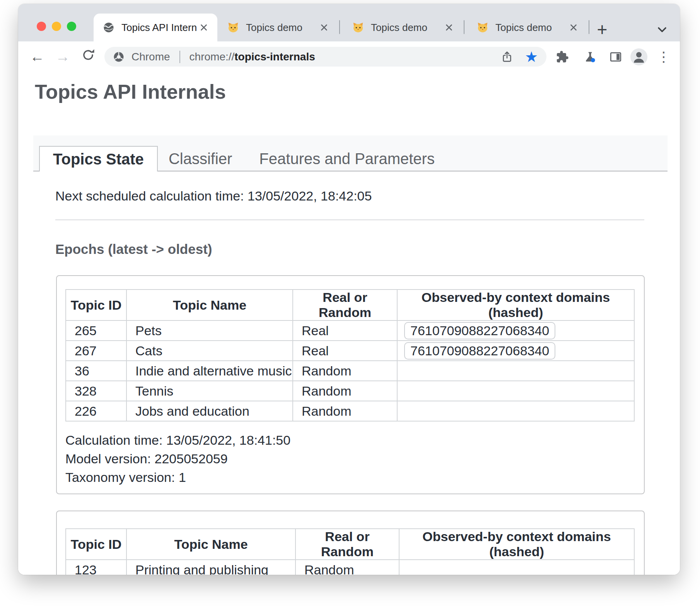 This screenshot has height=610, width=700. Describe the element at coordinates (507, 57) in the screenshot. I see `share-icon` at that location.